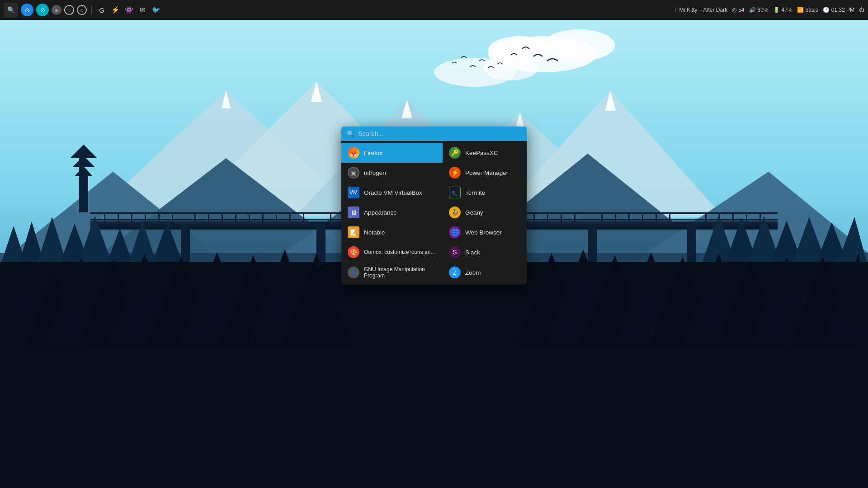  Describe the element at coordinates (763, 10) in the screenshot. I see `volume-value: 80%` at that location.